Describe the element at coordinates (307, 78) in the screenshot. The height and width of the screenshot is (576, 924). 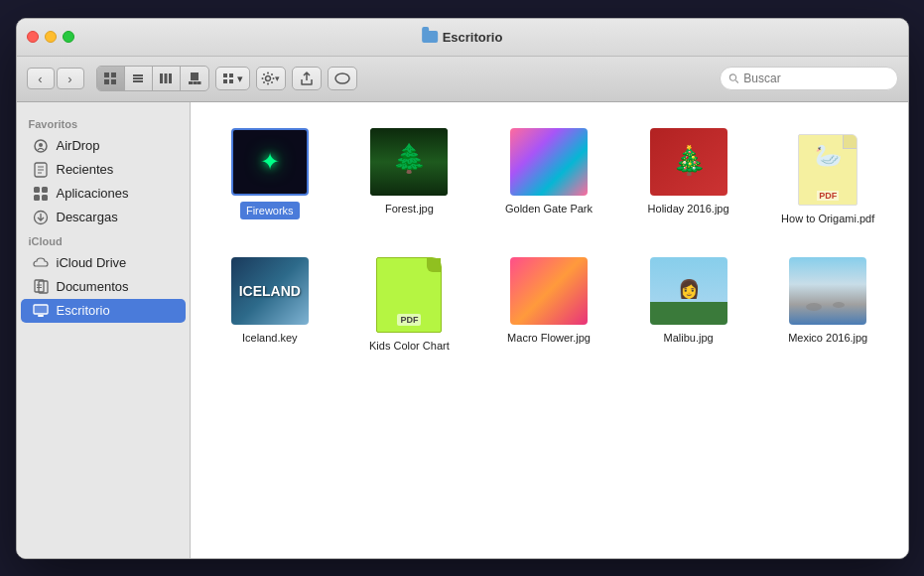
I see `share-button` at that location.